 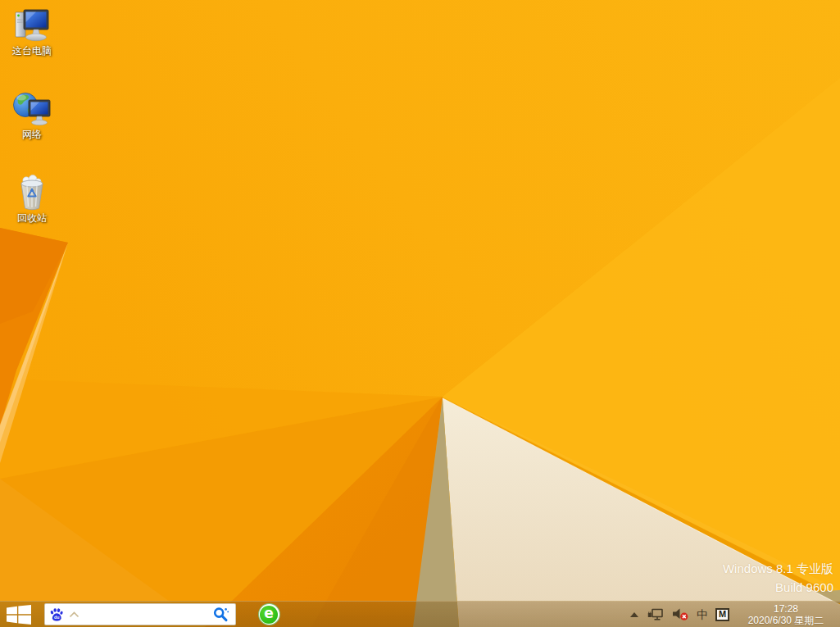 What do you see at coordinates (32, 31) in the screenshot?
I see `desktop-icon-this-pc: 这台电脑` at bounding box center [32, 31].